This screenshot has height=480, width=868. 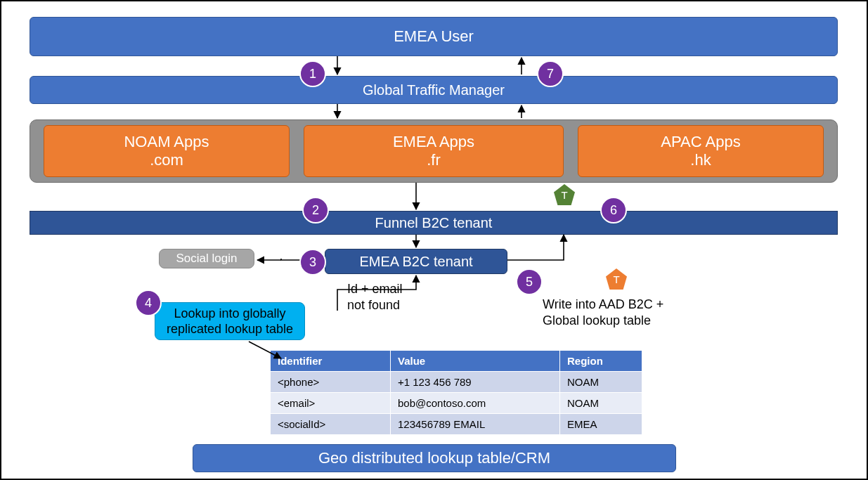 What do you see at coordinates (375, 298) in the screenshot?
I see `not-found-label: Id + email not found` at bounding box center [375, 298].